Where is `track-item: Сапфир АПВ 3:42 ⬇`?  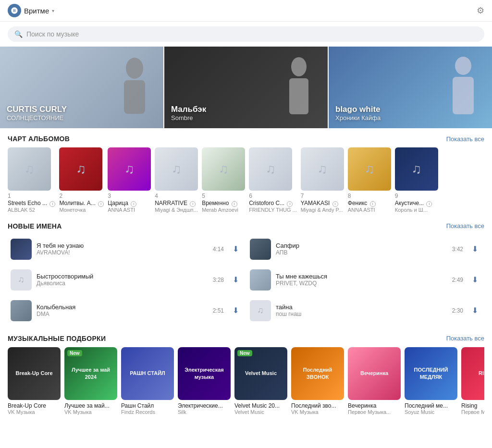 track-item: Сапфир АПВ 3:42 ⬇ is located at coordinates (366, 249).